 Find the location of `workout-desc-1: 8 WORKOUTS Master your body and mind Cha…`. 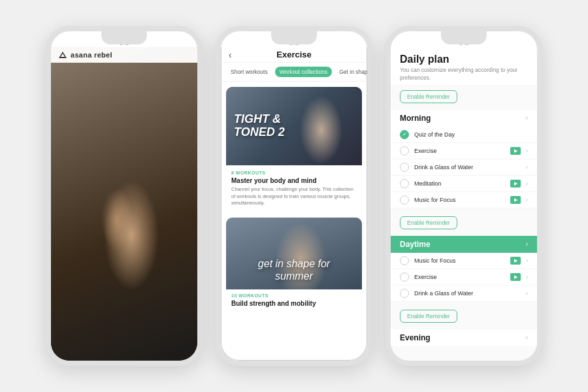

workout-desc-1: 8 WORKOUTS Master your body and mind Cha… is located at coordinates (294, 189).